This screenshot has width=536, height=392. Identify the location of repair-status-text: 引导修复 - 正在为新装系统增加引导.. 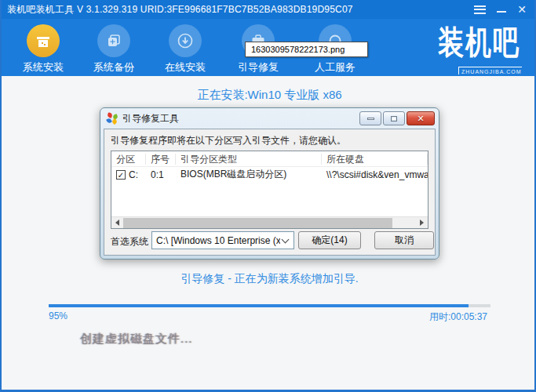
(268, 279).